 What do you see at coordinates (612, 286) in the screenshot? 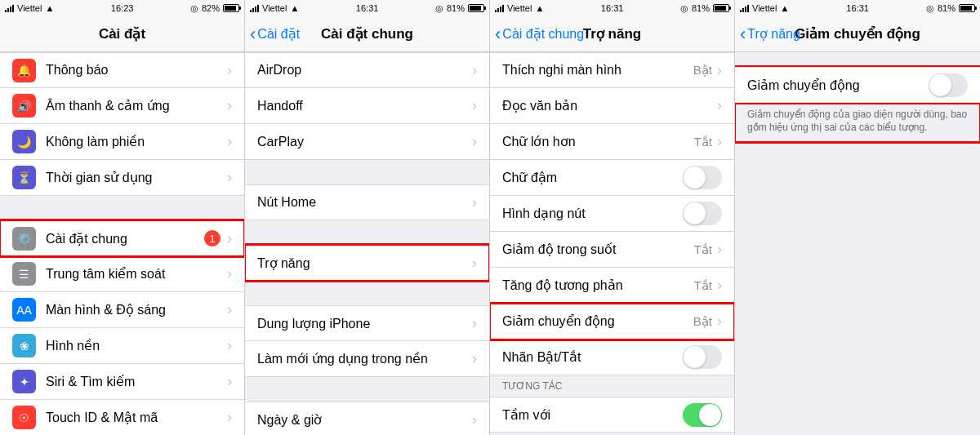
I see `settings-row: Tăng độ tương phảnTắt›` at bounding box center [612, 286].